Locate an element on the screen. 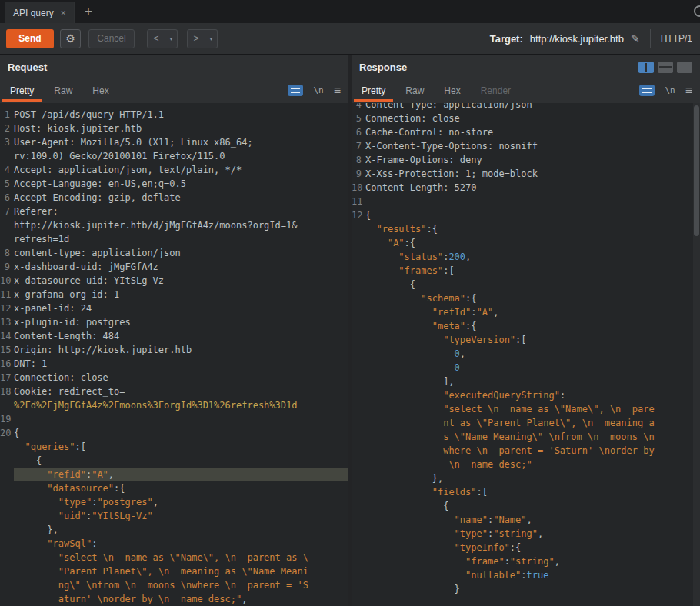 This screenshot has height=606, width=700. line-content: content-type: application/json is located at coordinates (182, 253).